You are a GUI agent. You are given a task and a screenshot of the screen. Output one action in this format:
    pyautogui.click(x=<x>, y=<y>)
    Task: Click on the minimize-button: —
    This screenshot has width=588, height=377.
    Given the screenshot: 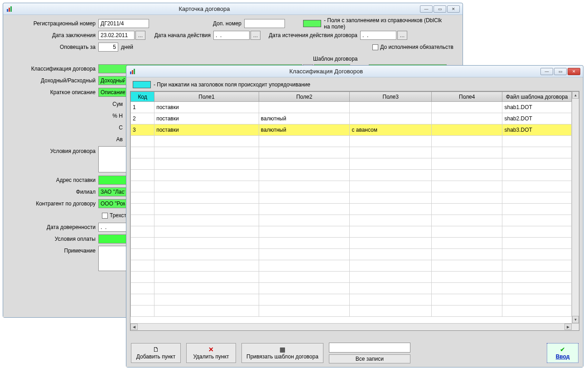 What is the action you would take?
    pyautogui.click(x=426, y=9)
    